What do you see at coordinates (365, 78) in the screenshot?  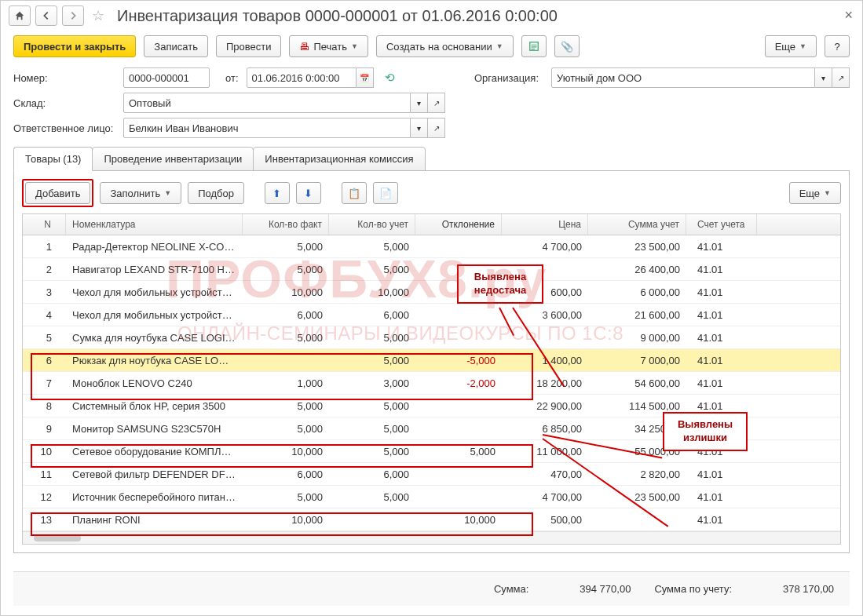 I see `calendar-icon: 📅` at bounding box center [365, 78].